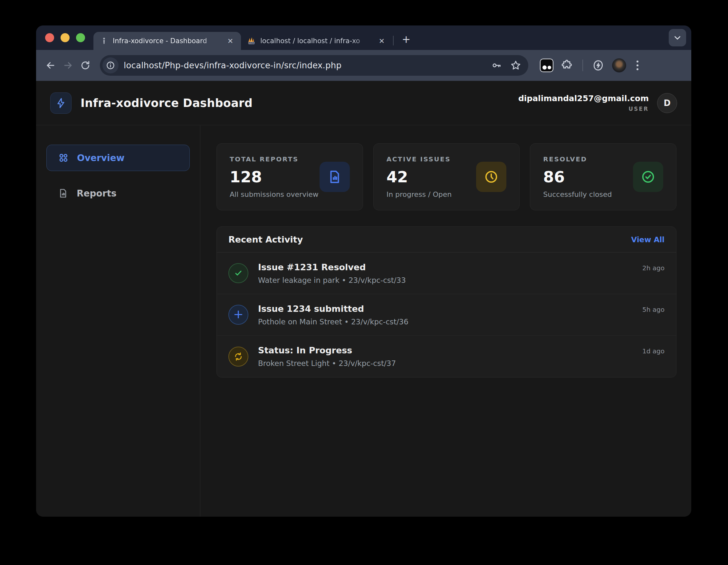 This screenshot has height=565, width=728. What do you see at coordinates (648, 177) in the screenshot?
I see `check-circle-icon` at bounding box center [648, 177].